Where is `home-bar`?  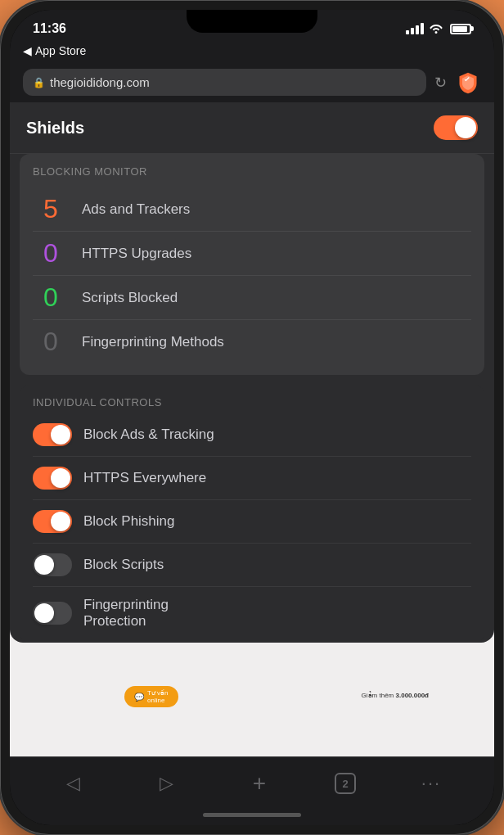
home-bar is located at coordinates (252, 815).